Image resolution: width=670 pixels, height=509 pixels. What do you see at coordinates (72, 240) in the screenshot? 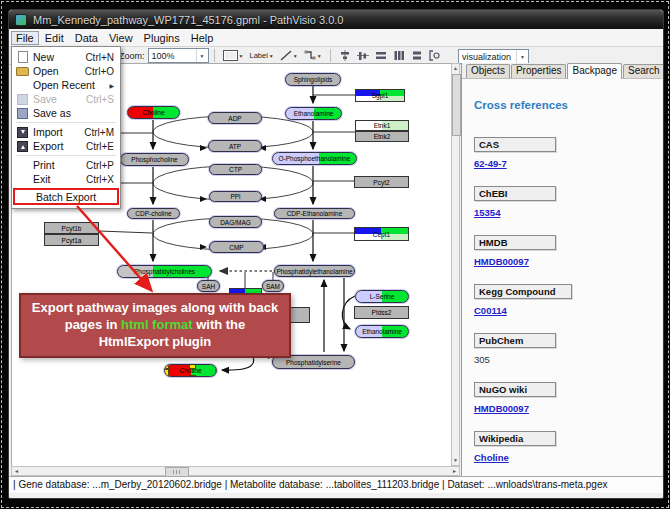
I see `pathway-node-pcyt1a: Pcyt1a` at bounding box center [72, 240].